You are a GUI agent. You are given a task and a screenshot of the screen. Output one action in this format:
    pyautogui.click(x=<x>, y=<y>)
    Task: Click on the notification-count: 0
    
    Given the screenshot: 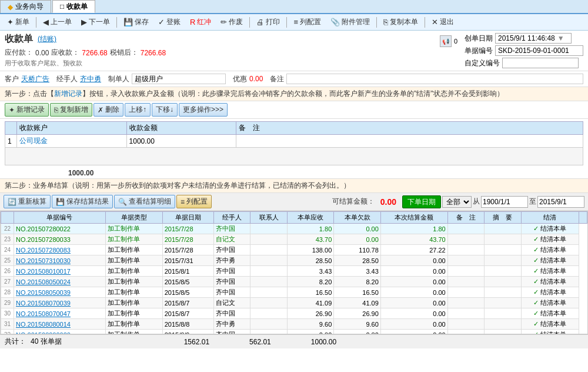 What is the action you would take?
    pyautogui.click(x=456, y=41)
    